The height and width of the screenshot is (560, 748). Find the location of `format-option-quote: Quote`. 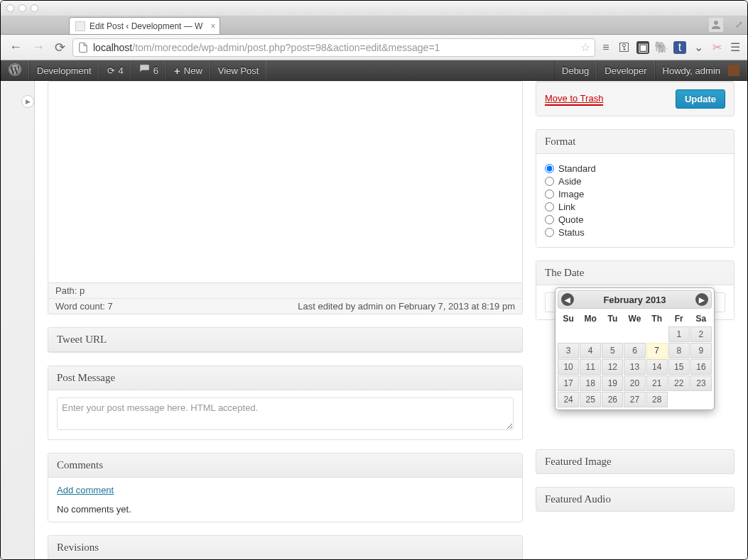

format-option-quote: Quote is located at coordinates (635, 220).